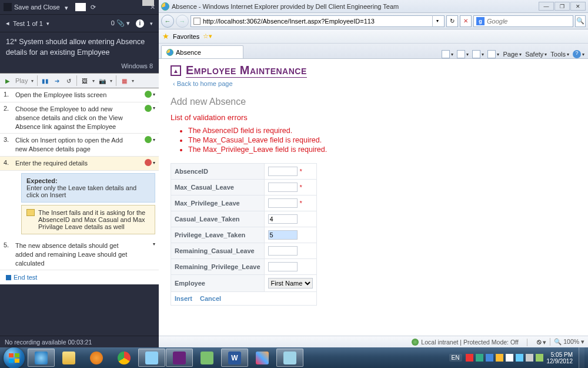 The image size is (588, 368). What do you see at coordinates (79, 186) in the screenshot?
I see `test-steps-list: 1. Open the Employee lists screen ▾ 2. C…` at bounding box center [79, 186].